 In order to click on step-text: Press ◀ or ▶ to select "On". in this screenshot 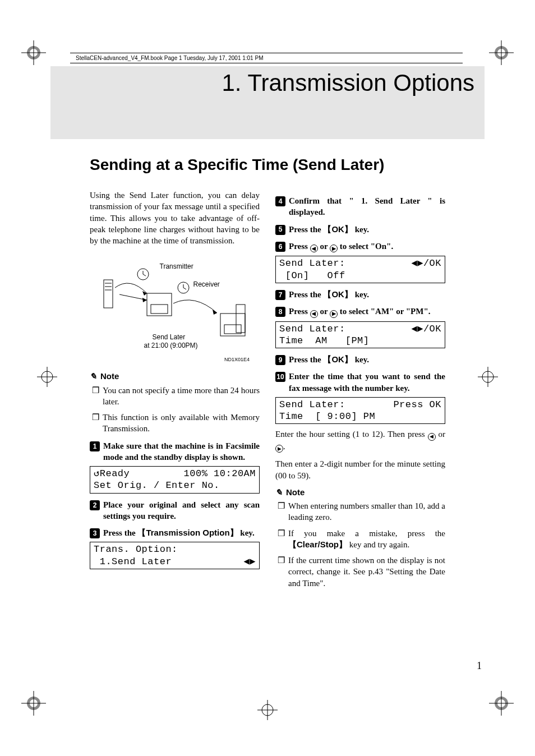, I will do `click(341, 247)`.